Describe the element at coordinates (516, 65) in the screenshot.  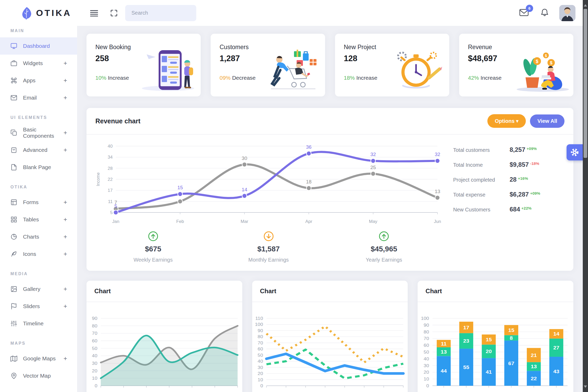
I see `stat-card-revenue: Revenue $48,697 42% Increase $ $` at that location.